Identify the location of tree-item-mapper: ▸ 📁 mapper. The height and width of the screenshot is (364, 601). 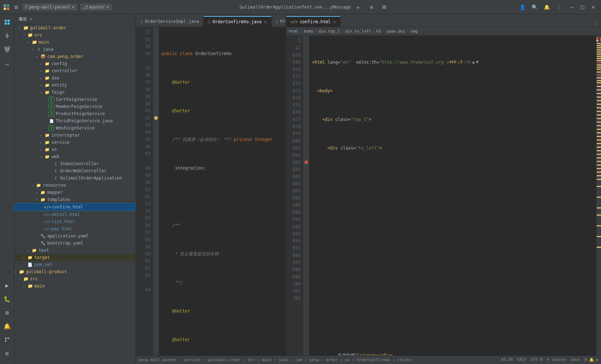
(75, 192).